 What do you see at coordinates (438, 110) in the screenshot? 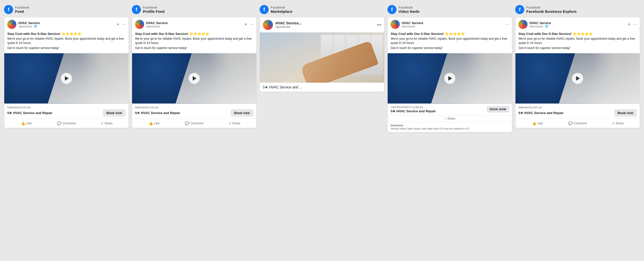
I see `video-url-name: TWTPROPERTY.COM.AU 5★ HVAC Service and R…` at bounding box center [438, 110].